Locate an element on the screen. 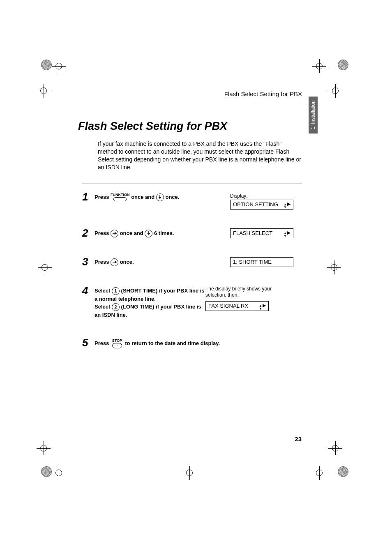  display-text: 1: SHORT TIME is located at coordinates (252, 262).